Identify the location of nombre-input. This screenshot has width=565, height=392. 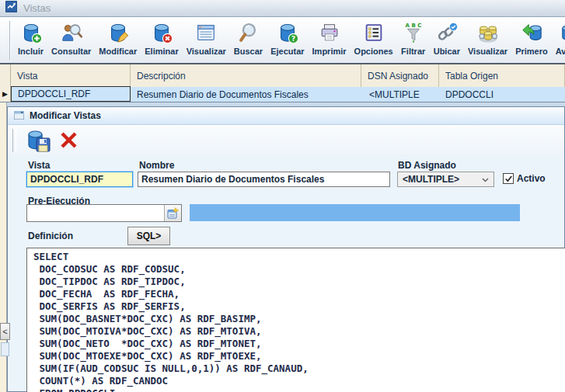
(264, 179).